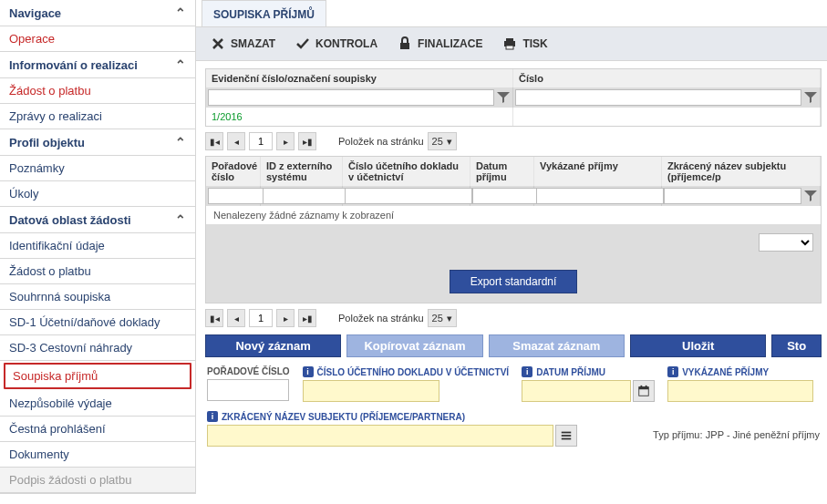 This screenshot has width=827, height=504. I want to click on sidebar-item-label: Čestná prohlášení, so click(57, 428).